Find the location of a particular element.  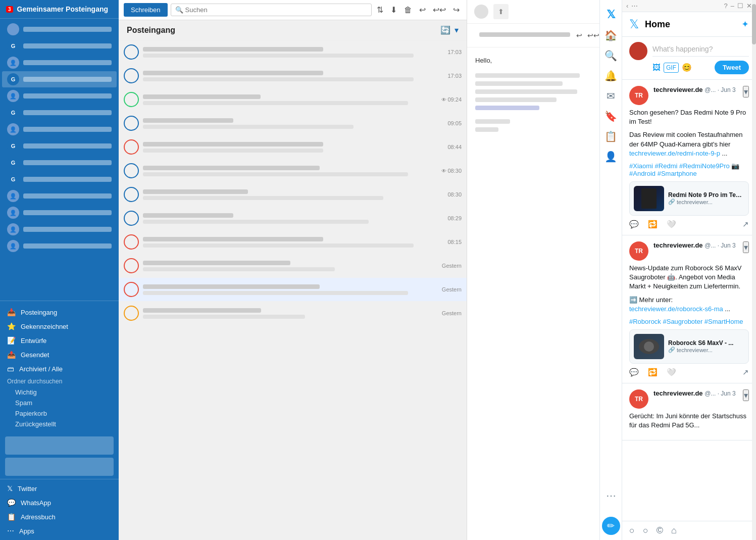

close-button: ✕ is located at coordinates (749, 6).